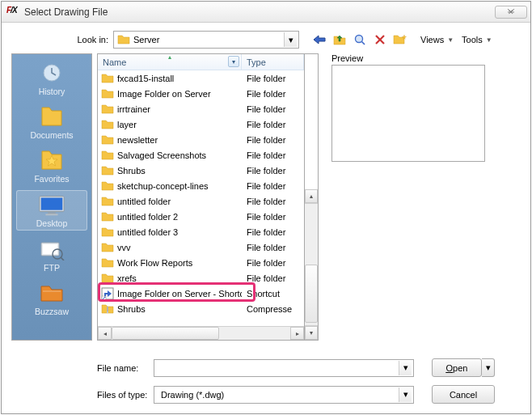  Describe the element at coordinates (311, 294) in the screenshot. I see `vscroll-thumb` at that location.